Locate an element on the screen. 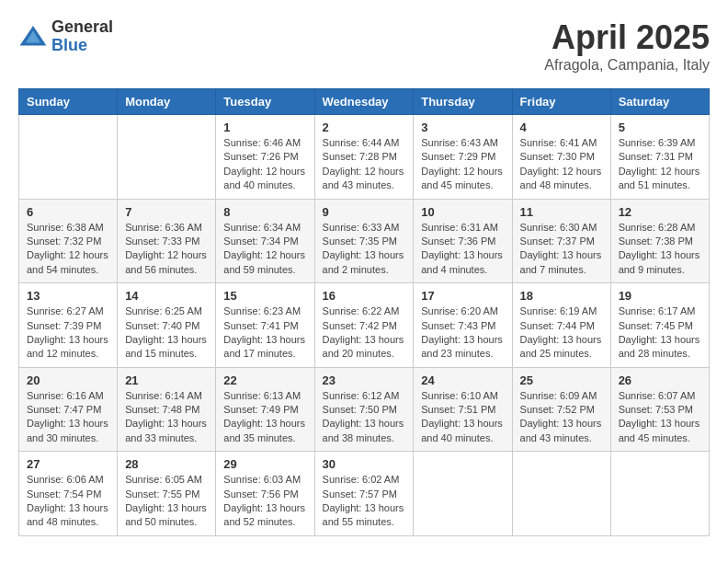 The width and height of the screenshot is (728, 563). calendar-cell: 25Sunrise: 6:09 AM Sunset: 7:52 PM Dayli… is located at coordinates (561, 409).